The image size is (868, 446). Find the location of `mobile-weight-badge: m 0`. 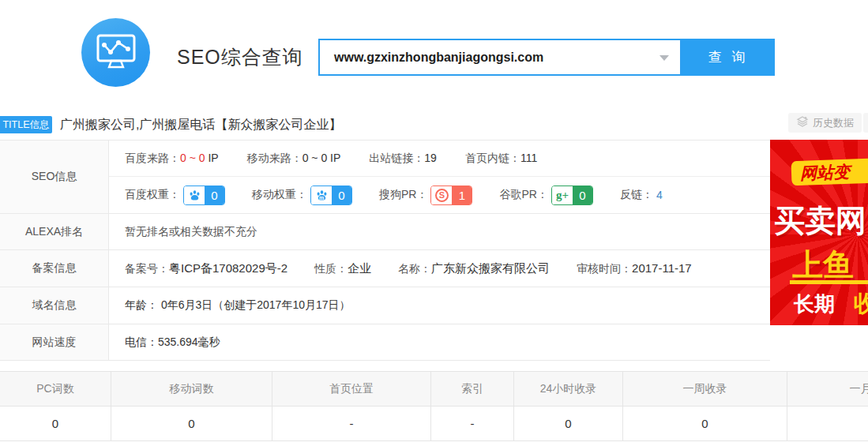

mobile-weight-badge: m 0 is located at coordinates (332, 196).